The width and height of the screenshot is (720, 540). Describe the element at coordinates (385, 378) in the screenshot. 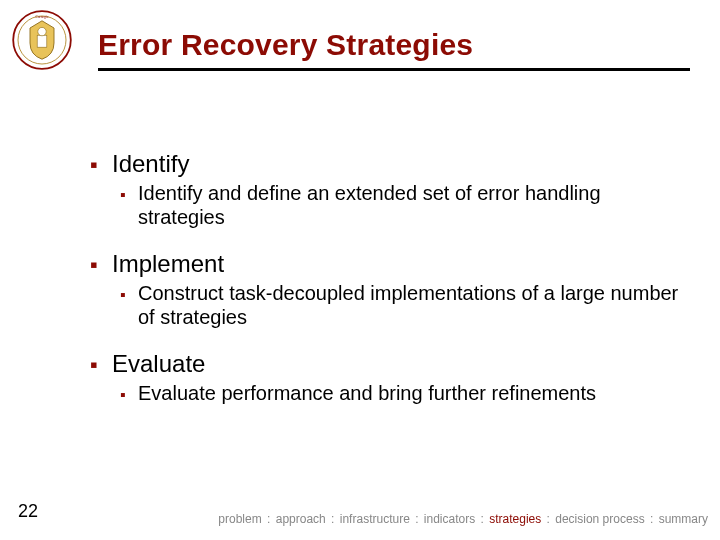

I see `list-item: ▪ Evaluate ▪ Evaluate performance and br…` at that location.